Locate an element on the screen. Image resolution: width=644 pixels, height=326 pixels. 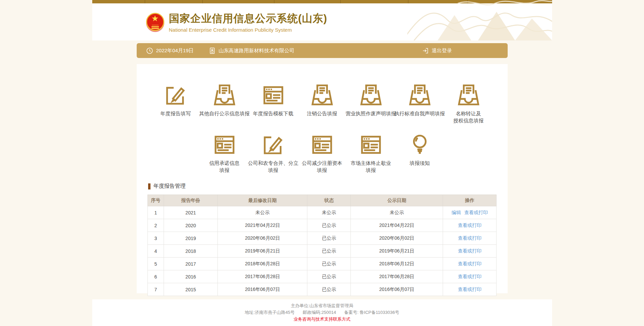
quick-action-item: 信用承诺信息填报 is located at coordinates (224, 153).